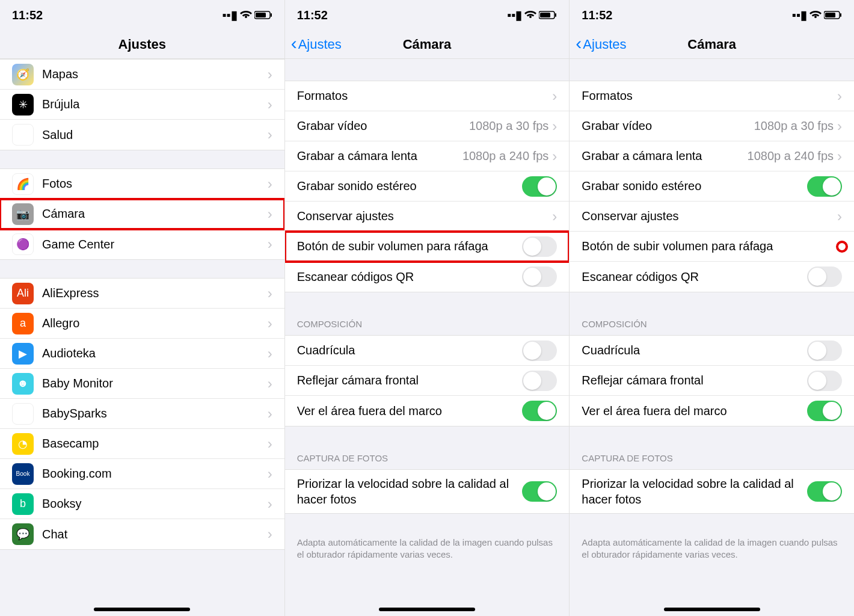 The height and width of the screenshot is (616, 854). What do you see at coordinates (142, 354) in the screenshot?
I see `settings-item-audioteka: ▶Audioteka›` at bounding box center [142, 354].